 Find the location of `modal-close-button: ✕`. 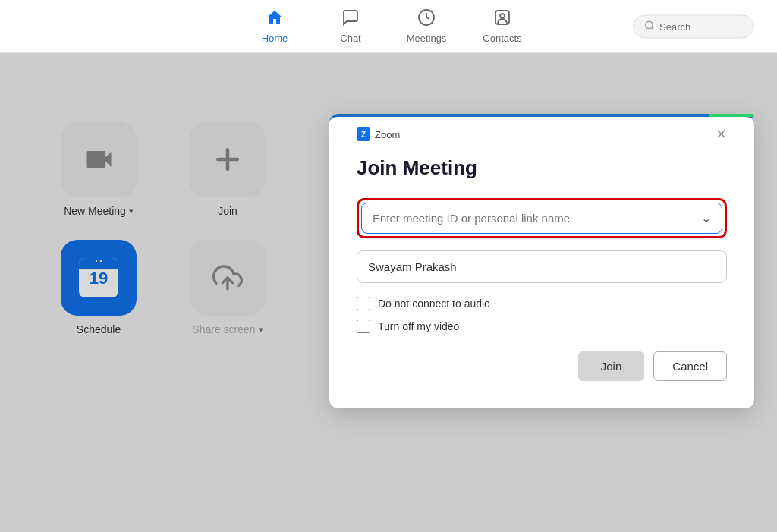

modal-close-button: ✕ is located at coordinates (721, 134).